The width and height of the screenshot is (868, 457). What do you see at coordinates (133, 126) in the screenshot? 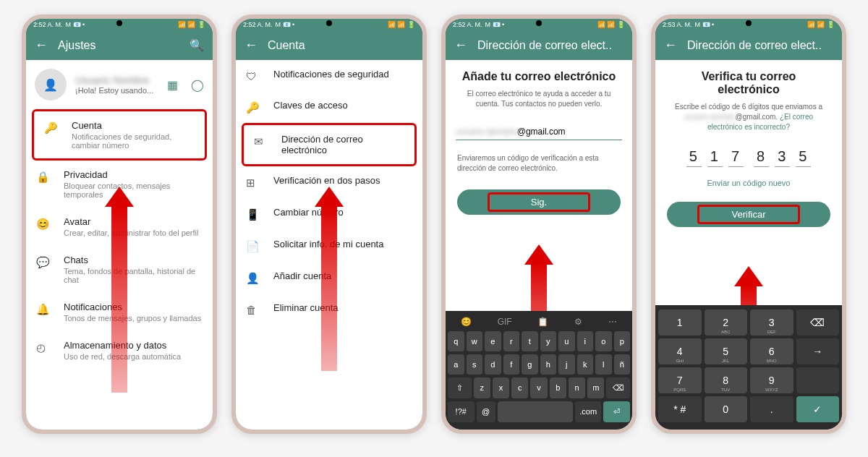
I see `menu-title: Cuenta` at bounding box center [133, 126].